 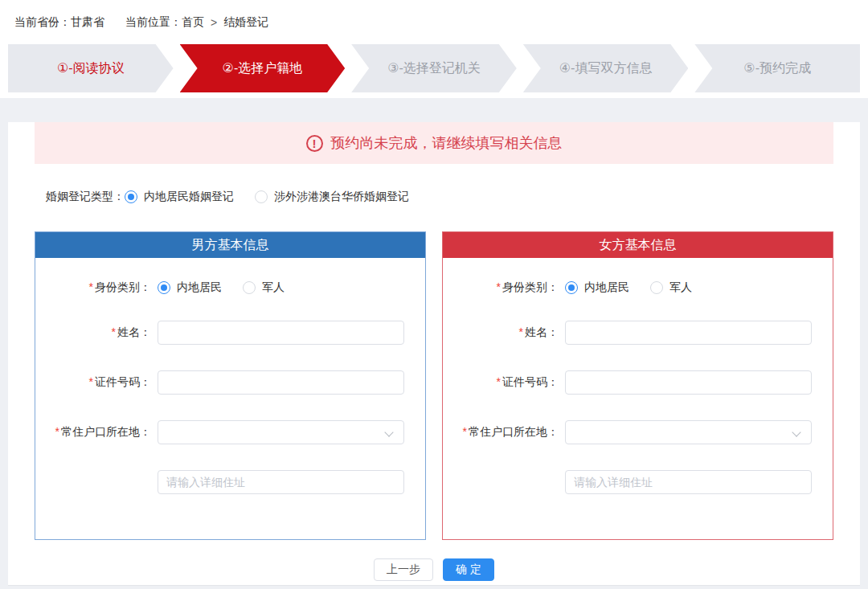 What do you see at coordinates (91, 68) in the screenshot?
I see `step-1-read-agreement: ①-阅读协议` at bounding box center [91, 68].